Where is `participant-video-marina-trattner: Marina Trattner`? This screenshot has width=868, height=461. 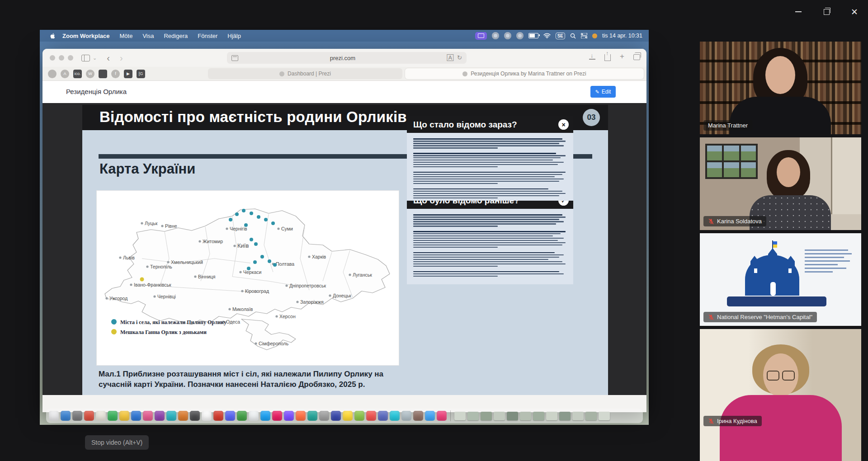
participant-video-marina-trattner: Marina Trattner is located at coordinates (780, 88).